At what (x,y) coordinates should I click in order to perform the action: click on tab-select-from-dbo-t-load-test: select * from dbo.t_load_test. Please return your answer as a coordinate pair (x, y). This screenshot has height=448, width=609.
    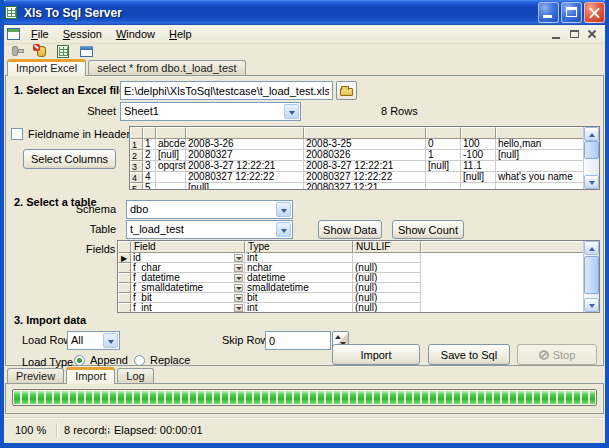
    Looking at the image, I should click on (166, 68).